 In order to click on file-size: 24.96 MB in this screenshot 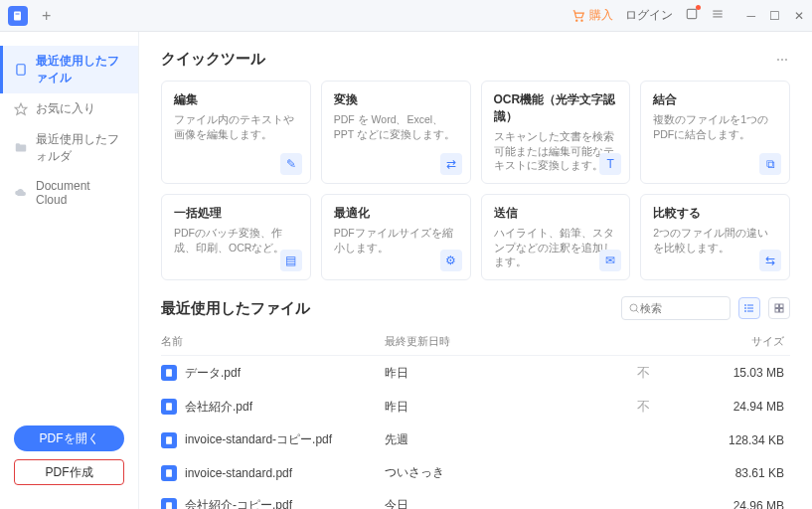, I will do `click(751, 504)`.